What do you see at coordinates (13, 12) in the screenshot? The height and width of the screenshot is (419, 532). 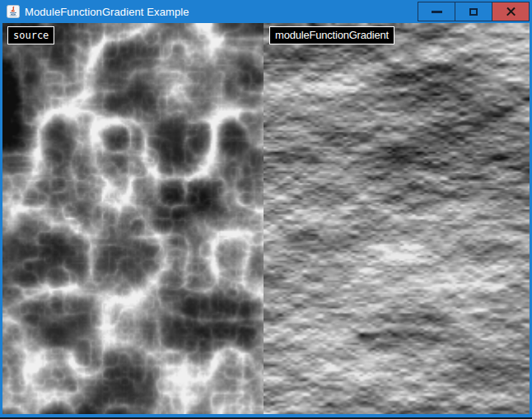 I see `java-app-icon` at bounding box center [13, 12].